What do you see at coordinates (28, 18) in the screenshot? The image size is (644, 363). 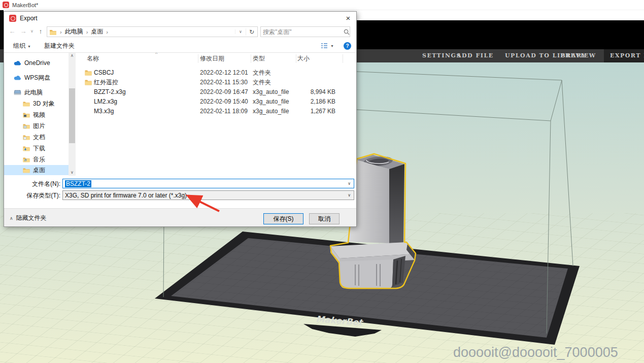 I see `dialog-title: Export` at bounding box center [28, 18].